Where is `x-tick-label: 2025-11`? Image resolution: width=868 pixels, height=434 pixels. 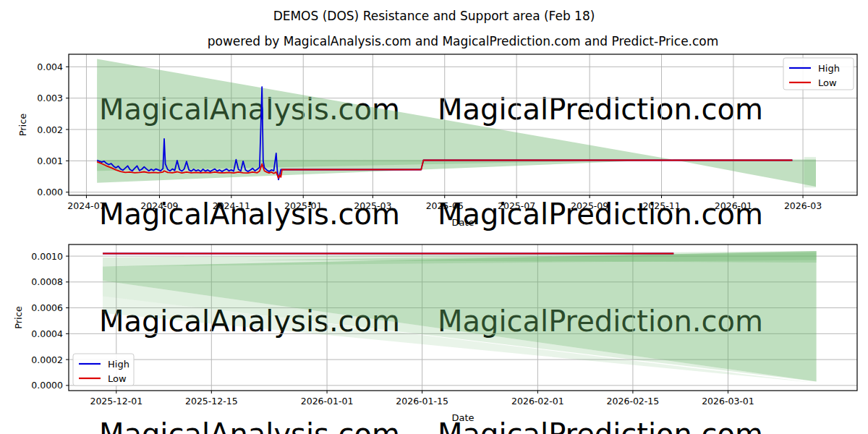
x-tick-label: 2025-11 is located at coordinates (661, 205).